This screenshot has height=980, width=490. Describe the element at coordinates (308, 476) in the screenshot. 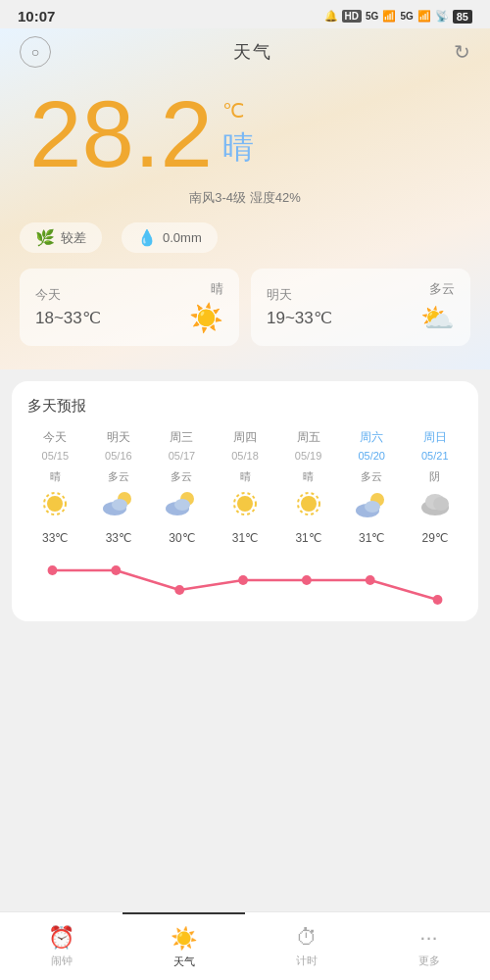

I see `cond-4: 晴` at that location.